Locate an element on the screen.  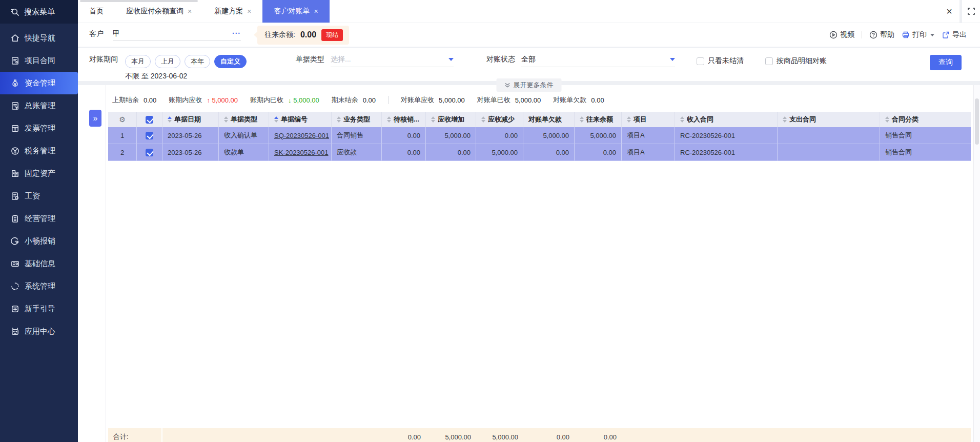
sidebar-item-system: 系统管理 is located at coordinates (39, 286).